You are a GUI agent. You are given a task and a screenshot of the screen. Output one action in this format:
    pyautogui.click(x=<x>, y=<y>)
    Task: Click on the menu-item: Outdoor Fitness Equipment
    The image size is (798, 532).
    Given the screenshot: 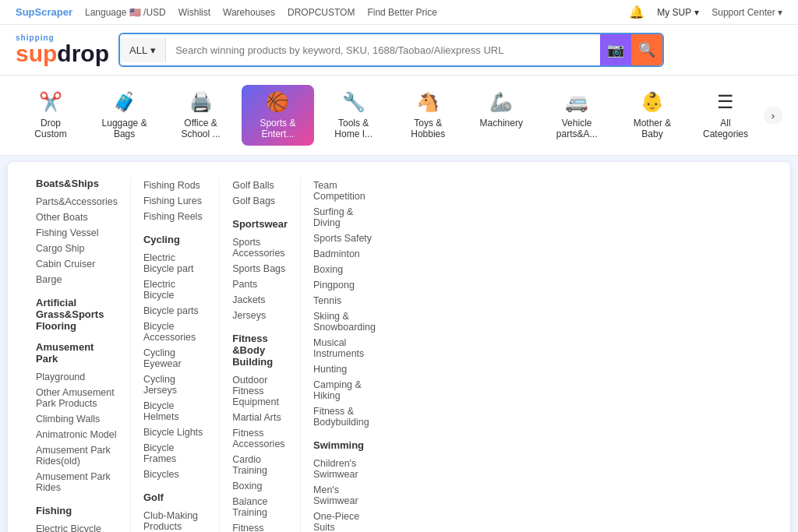 What is the action you would take?
    pyautogui.click(x=260, y=391)
    